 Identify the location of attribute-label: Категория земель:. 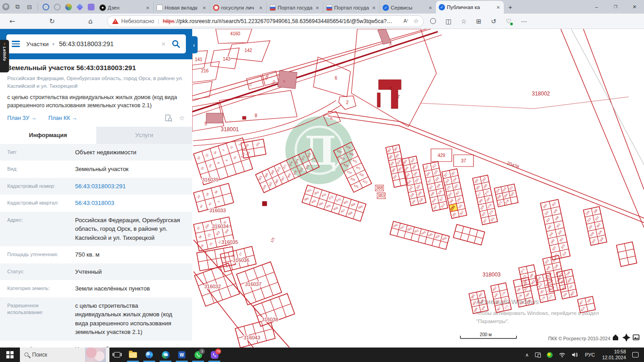
(41, 289).